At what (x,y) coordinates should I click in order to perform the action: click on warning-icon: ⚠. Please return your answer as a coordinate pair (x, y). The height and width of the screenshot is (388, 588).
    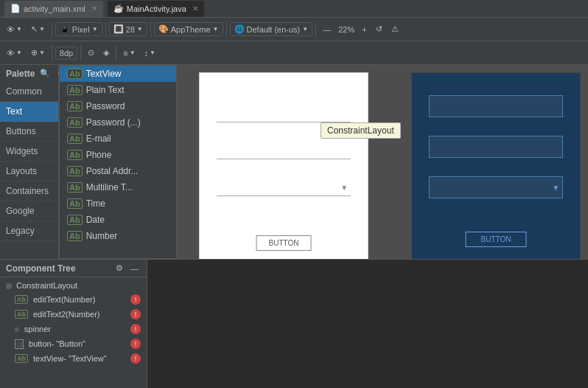
    Looking at the image, I should click on (395, 30).